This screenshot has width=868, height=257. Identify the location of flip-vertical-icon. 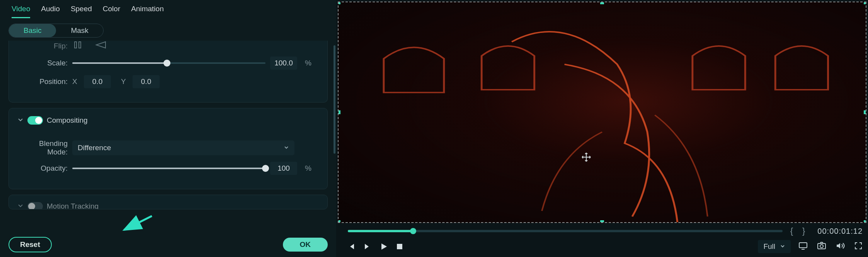
(101, 46).